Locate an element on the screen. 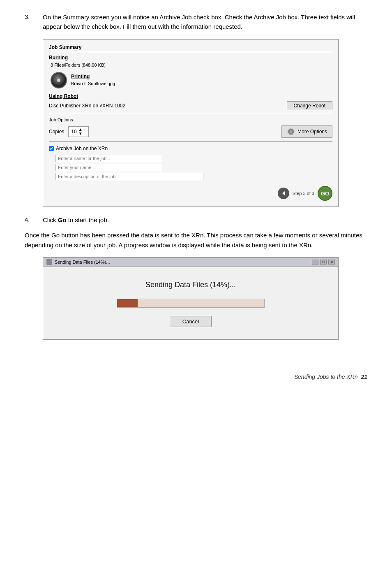  more-options-button: More Options is located at coordinates (307, 132).